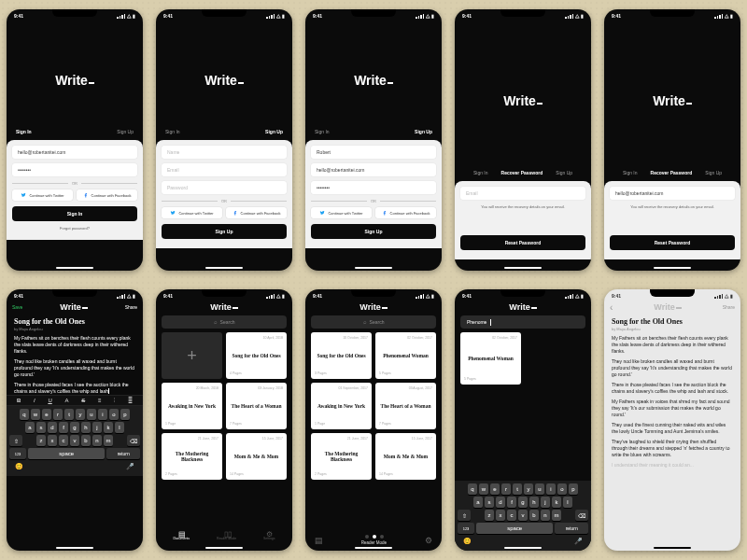 The width and height of the screenshot is (747, 560). What do you see at coordinates (582, 515) in the screenshot?
I see `key-delete: ⌫` at bounding box center [582, 515].